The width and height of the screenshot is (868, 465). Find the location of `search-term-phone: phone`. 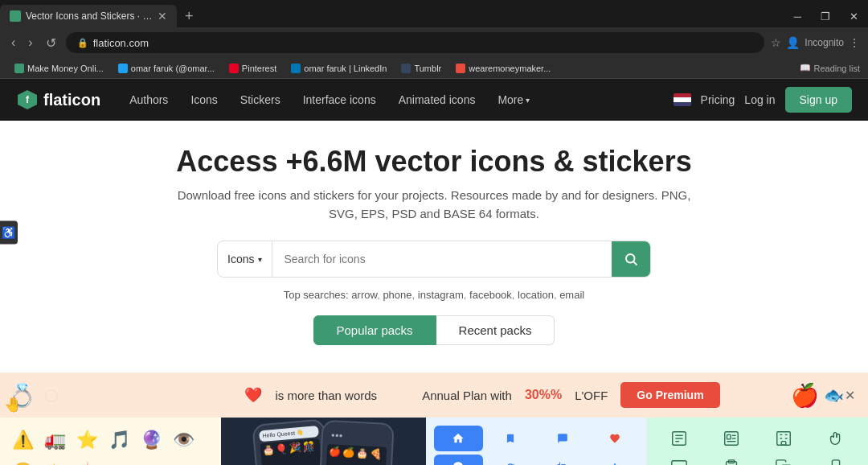

search-term-phone: phone is located at coordinates (397, 294).